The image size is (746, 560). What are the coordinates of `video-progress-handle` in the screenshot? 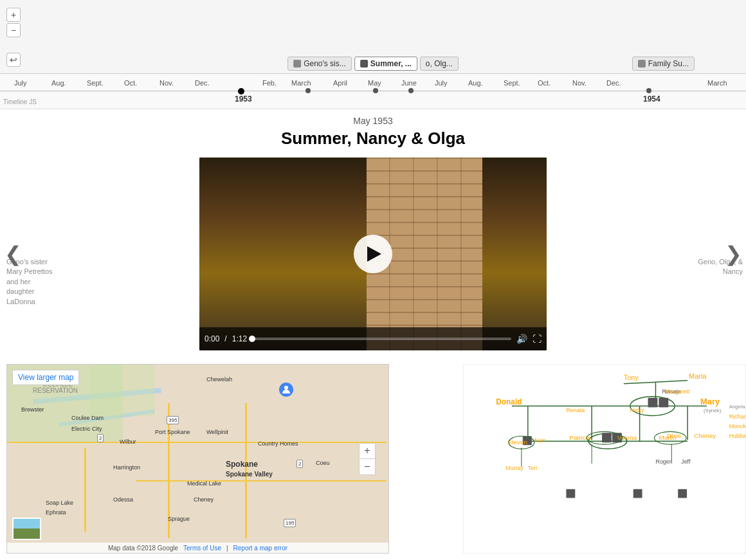 It's located at (252, 339).